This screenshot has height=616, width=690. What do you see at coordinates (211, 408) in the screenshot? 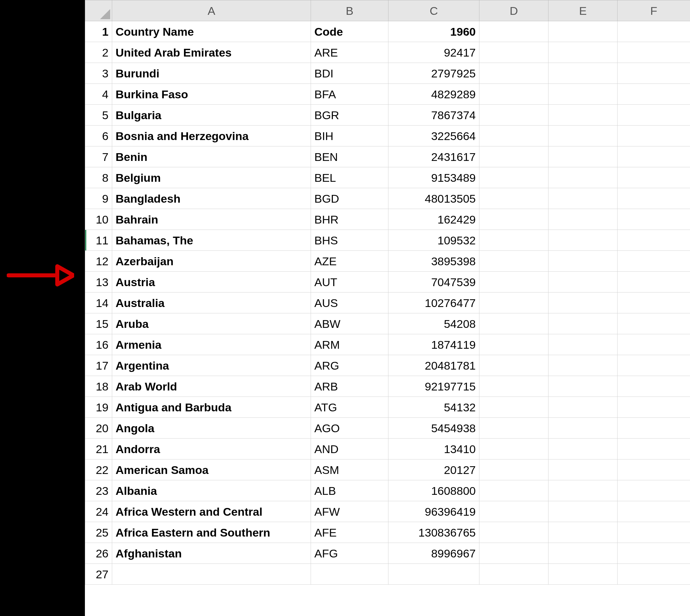
I see `cell: Antigua and Barbuda` at bounding box center [211, 408].